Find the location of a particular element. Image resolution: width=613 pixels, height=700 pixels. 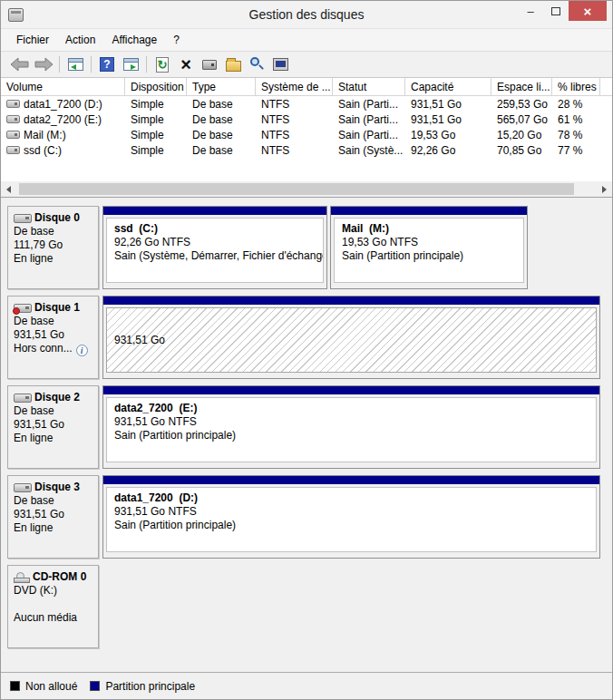

column-header-fs: Système de ... is located at coordinates (294, 87).